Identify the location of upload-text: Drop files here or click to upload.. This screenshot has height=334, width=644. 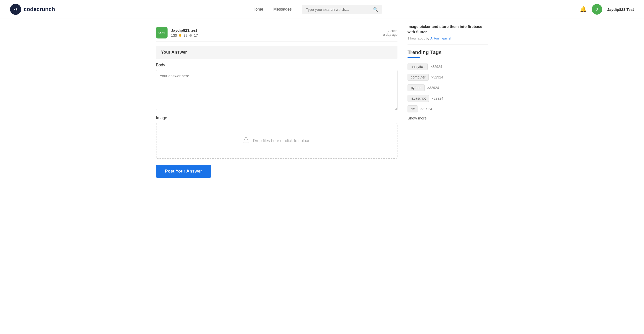
(282, 141).